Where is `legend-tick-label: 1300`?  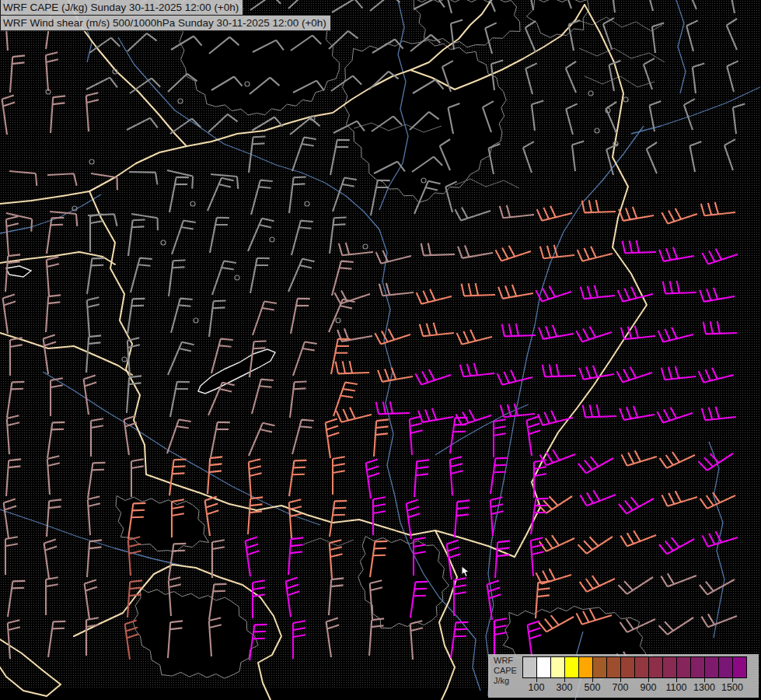
legend-tick-label: 1300 is located at coordinates (704, 688).